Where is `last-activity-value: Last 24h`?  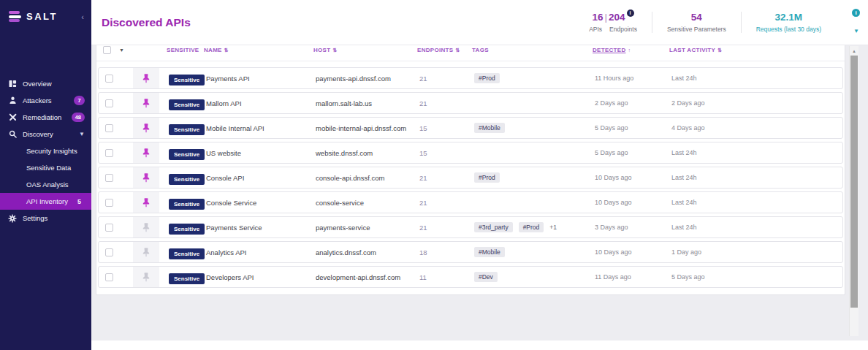 last-activity-value: Last 24h is located at coordinates (757, 178).